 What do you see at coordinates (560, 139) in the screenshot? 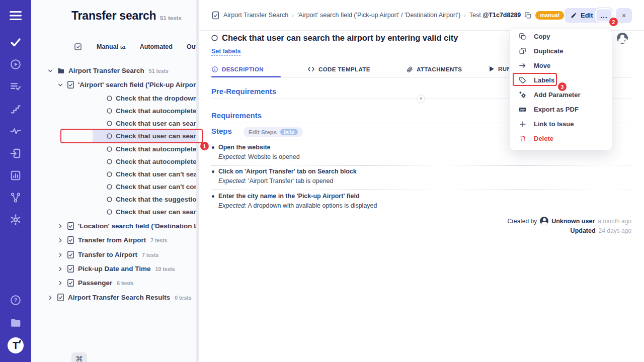
I see `menu-item-delete: Delete` at bounding box center [560, 139].